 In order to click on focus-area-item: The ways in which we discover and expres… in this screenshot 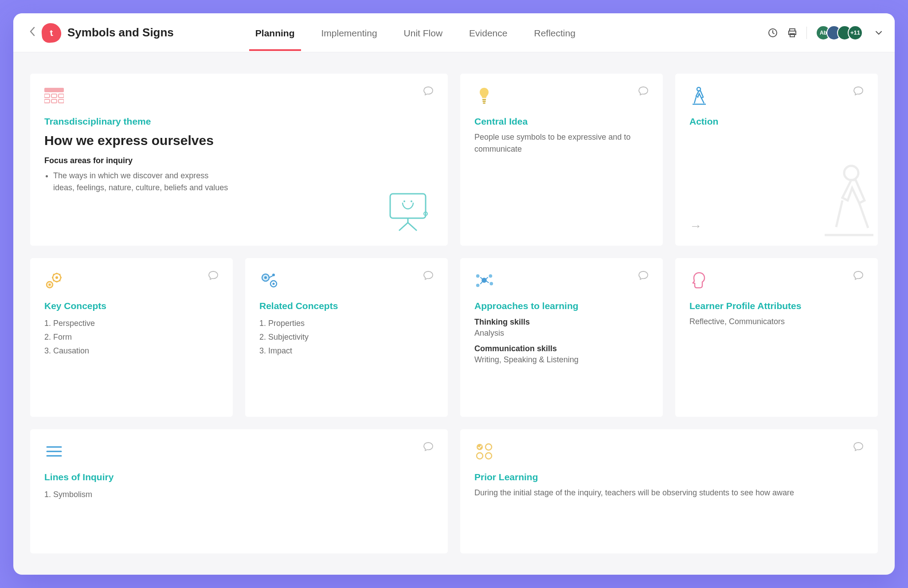, I will do `click(142, 182)`.